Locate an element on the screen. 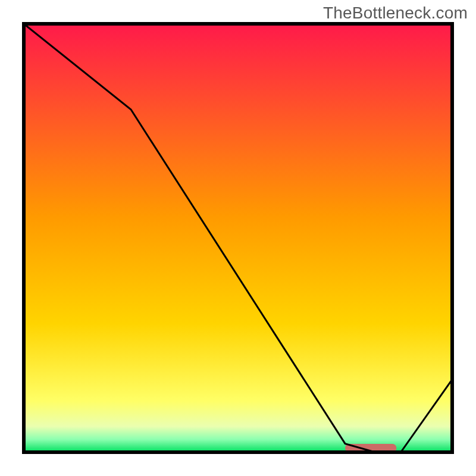 The image size is (476, 476). watermark-text: TheBottleneck.com is located at coordinates (395, 13).